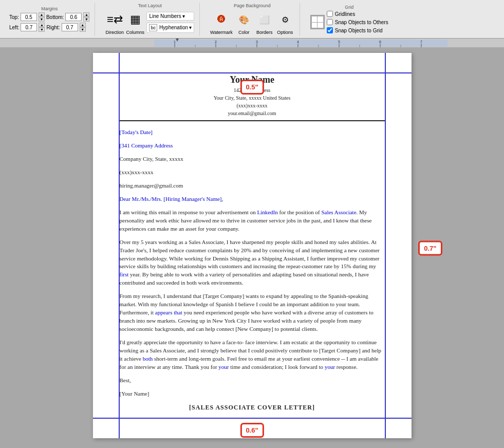 The image size is (504, 448). I want to click on right-margin-spinner: ▲▼, so click(83, 27).